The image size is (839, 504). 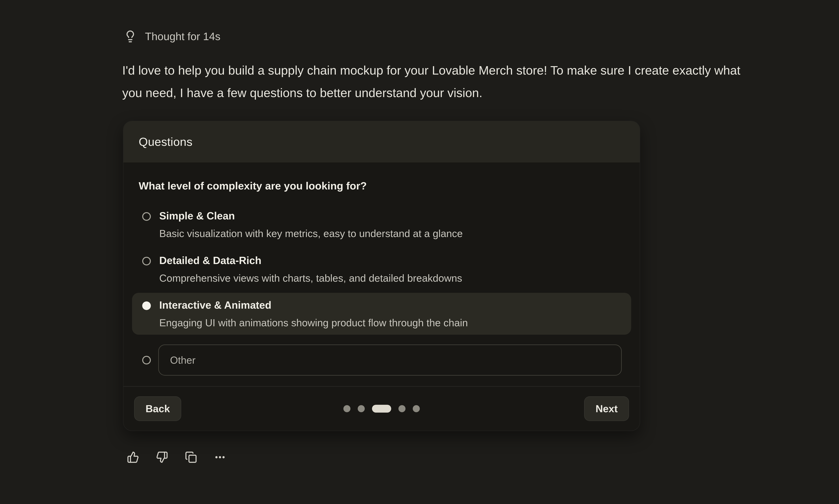 I want to click on option-text: Interactive & Animated Engaging UI with …, so click(x=314, y=314).